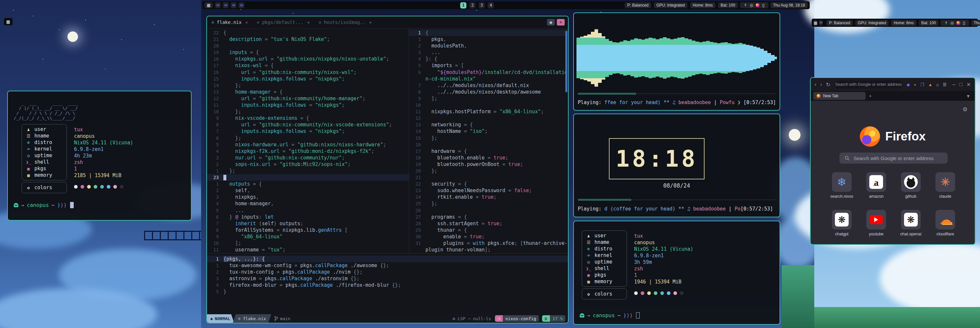 This screenshot has height=328, width=980. I want to click on memory-value: 1946 | 15394 MiB, so click(664, 282).